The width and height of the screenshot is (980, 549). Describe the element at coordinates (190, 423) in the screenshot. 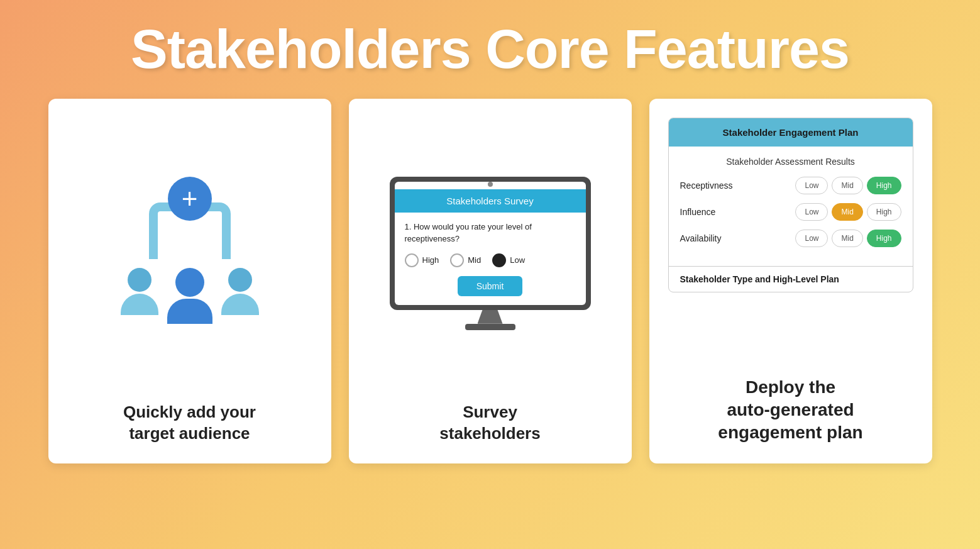

I see `card1-caption: Quickly add your target audience` at that location.